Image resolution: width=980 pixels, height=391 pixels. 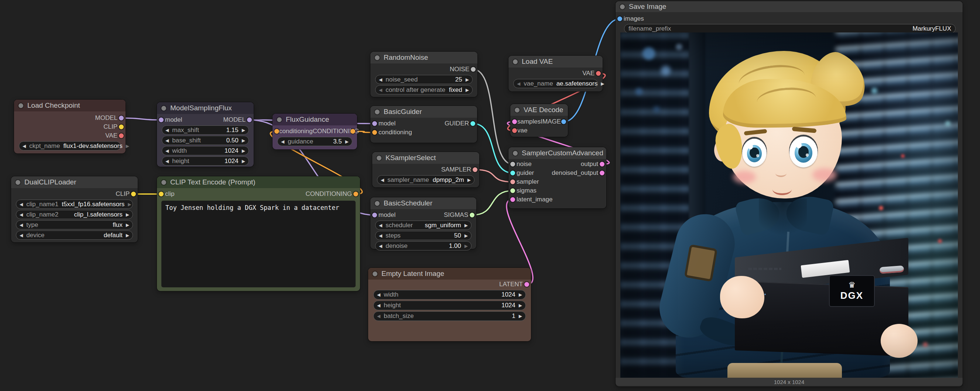 What do you see at coordinates (514, 131) in the screenshot?
I see `input-dot-vae` at bounding box center [514, 131].